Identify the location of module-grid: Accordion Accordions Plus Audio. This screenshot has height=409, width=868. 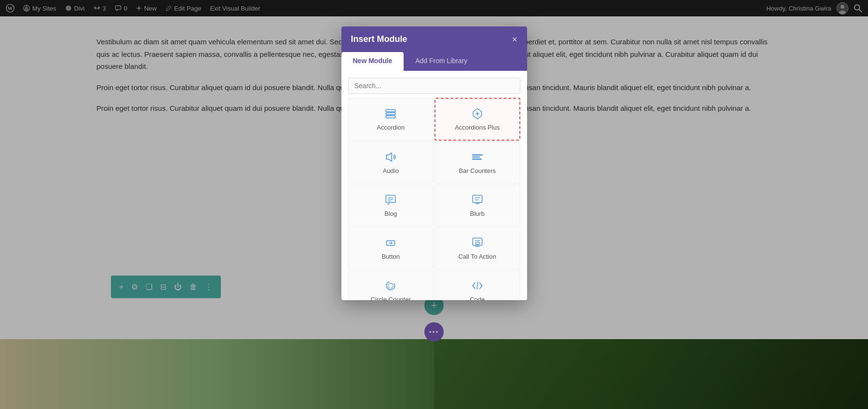
(434, 199).